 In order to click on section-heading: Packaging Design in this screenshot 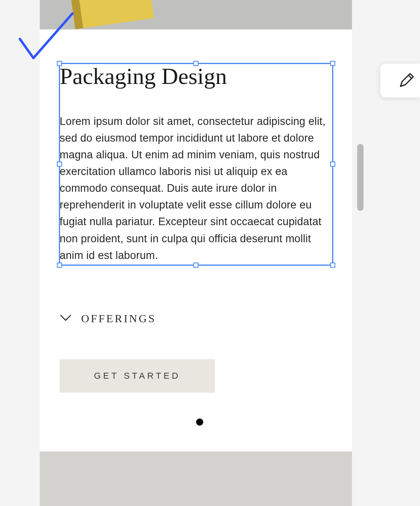, I will do `click(196, 76)`.